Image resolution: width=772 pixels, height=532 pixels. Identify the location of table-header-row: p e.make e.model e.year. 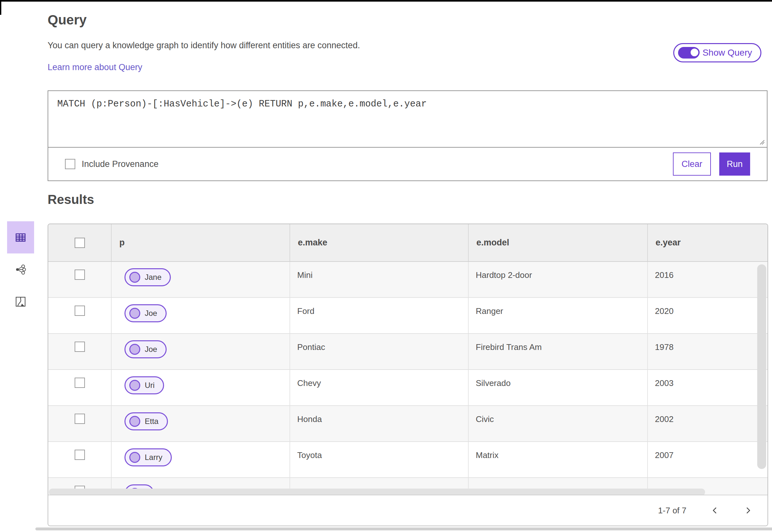
(408, 243).